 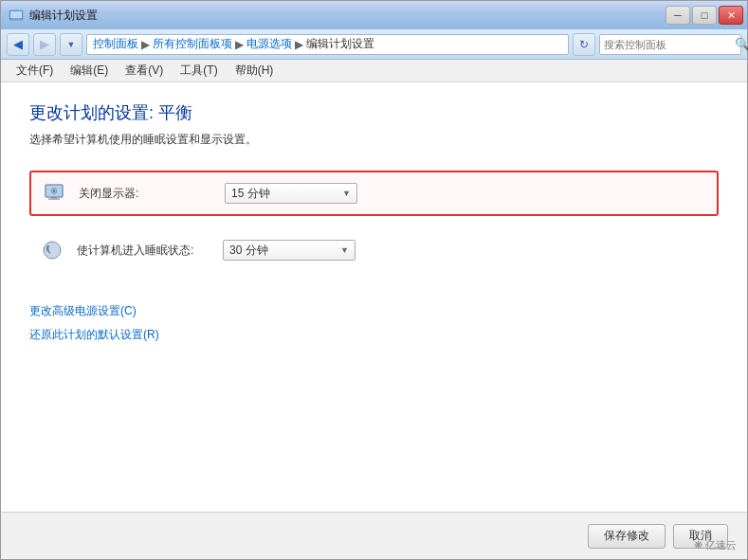 What do you see at coordinates (192, 44) in the screenshot?
I see `breadcrumb-all-items: 所有控制面板项` at bounding box center [192, 44].